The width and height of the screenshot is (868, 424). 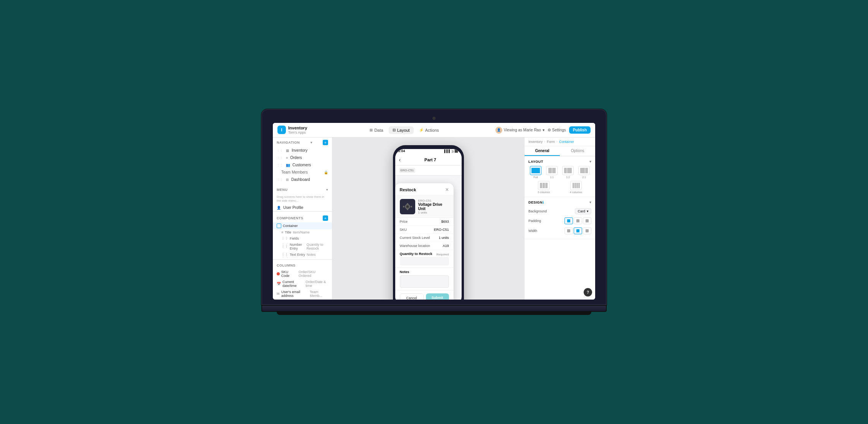 I want to click on price-value: $693, so click(x=445, y=222).